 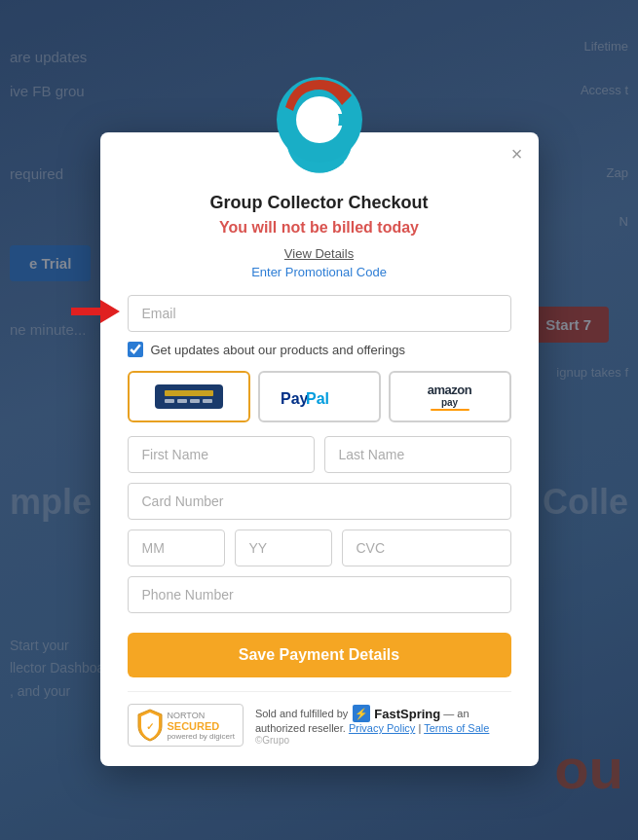 I want to click on cvc-input, so click(x=427, y=548).